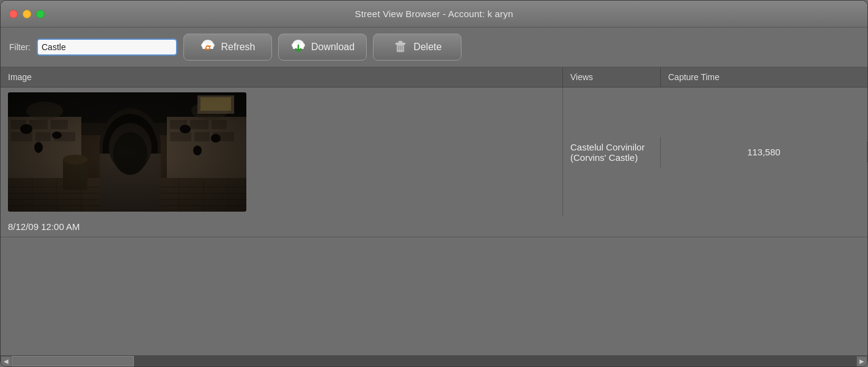 Image resolution: width=868 pixels, height=367 pixels. I want to click on refresh-label: Refresh, so click(238, 47).